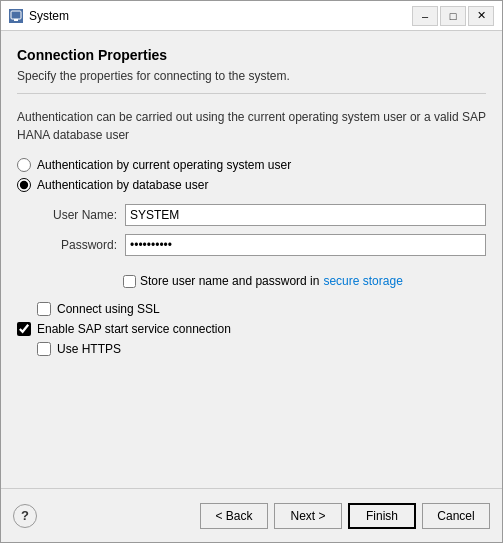 The height and width of the screenshot is (543, 503). I want to click on password-row: Password:, so click(262, 245).